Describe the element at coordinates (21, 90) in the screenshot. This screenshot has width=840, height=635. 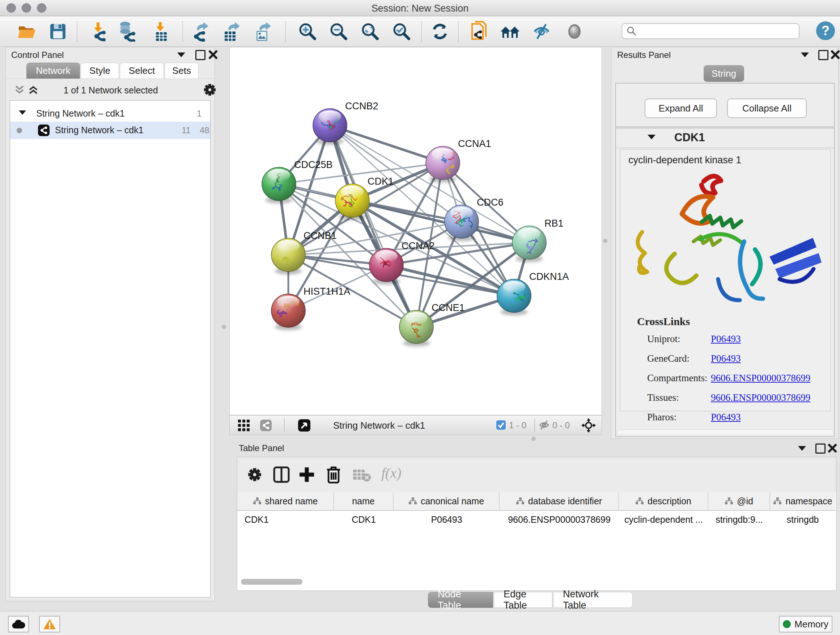
I see `collapse-all-icon` at that location.